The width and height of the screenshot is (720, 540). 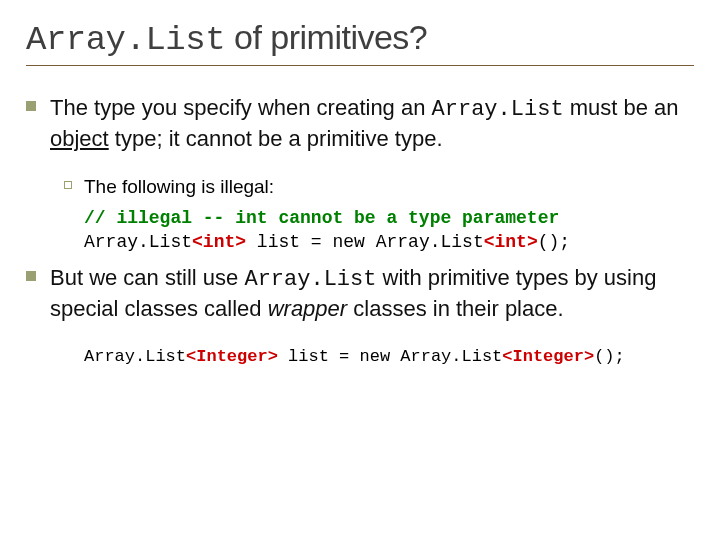 I want to click on bullet-2-text: But we can still use Array.List with pri…, so click(x=372, y=294).